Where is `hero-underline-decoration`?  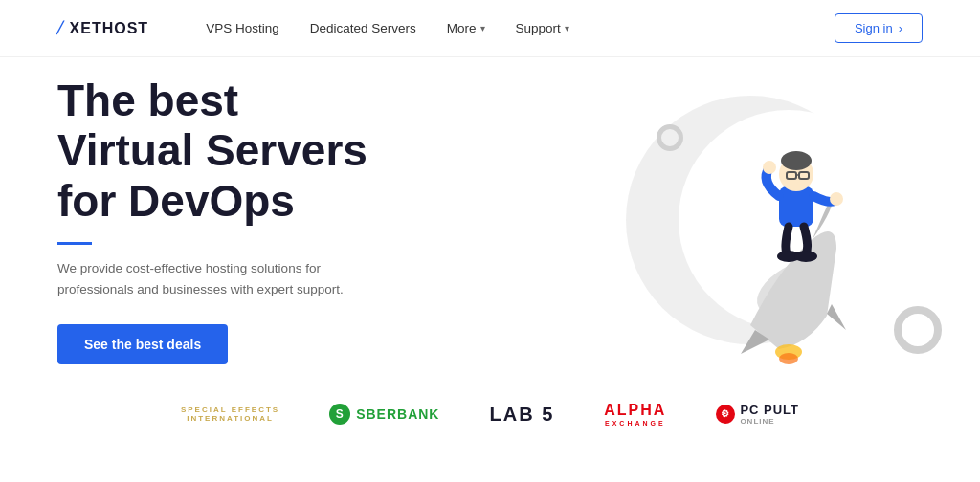
hero-underline-decoration is located at coordinates (75, 243).